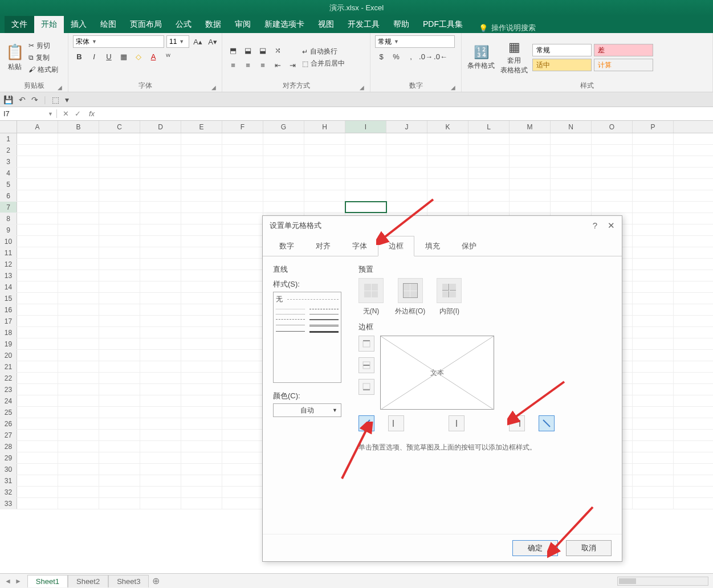  What do you see at coordinates (9, 401) in the screenshot?
I see `row-header: 24` at bounding box center [9, 401].